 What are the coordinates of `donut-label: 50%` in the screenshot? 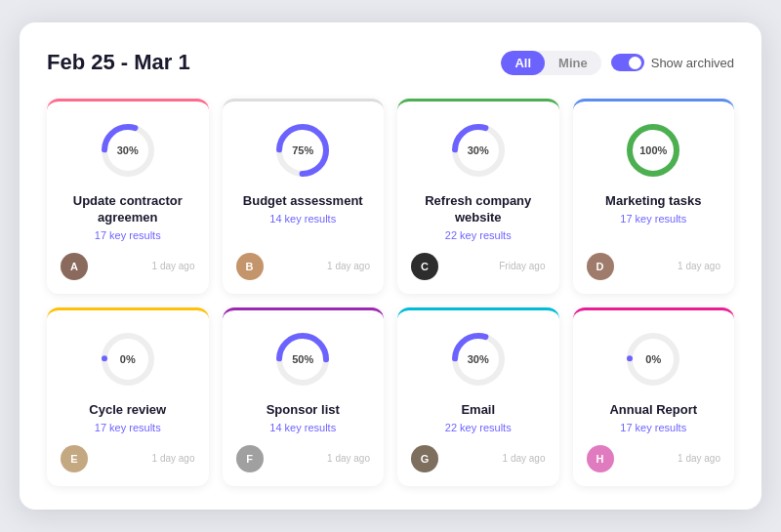 It's located at (303, 359).